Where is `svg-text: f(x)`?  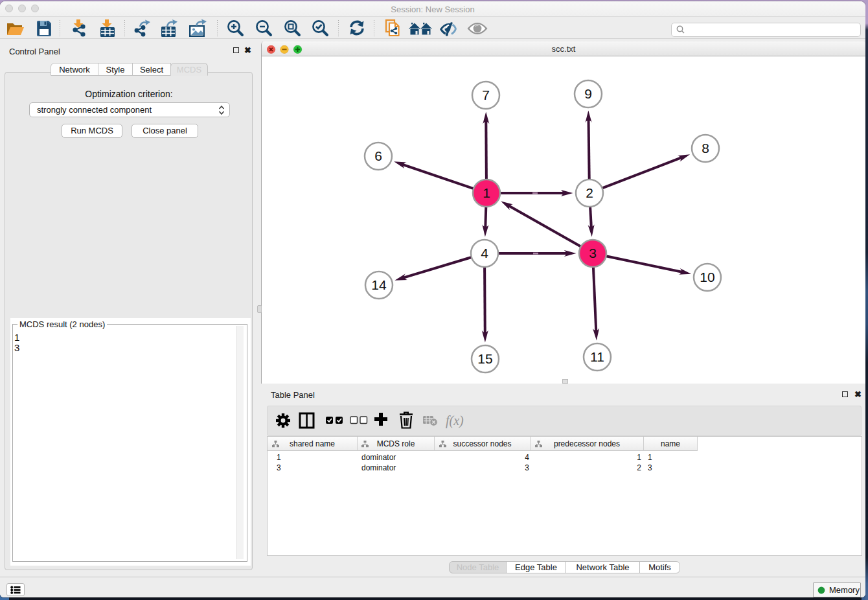
svg-text: f(x) is located at coordinates (455, 421).